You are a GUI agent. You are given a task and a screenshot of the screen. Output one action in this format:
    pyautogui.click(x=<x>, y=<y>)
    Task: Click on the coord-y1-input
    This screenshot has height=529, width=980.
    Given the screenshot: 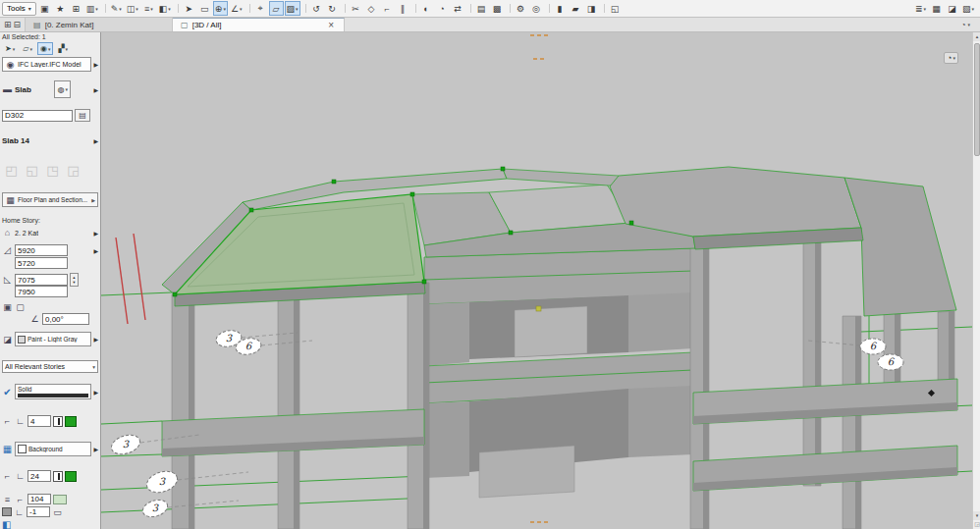 What is the action you would take?
    pyautogui.click(x=41, y=280)
    